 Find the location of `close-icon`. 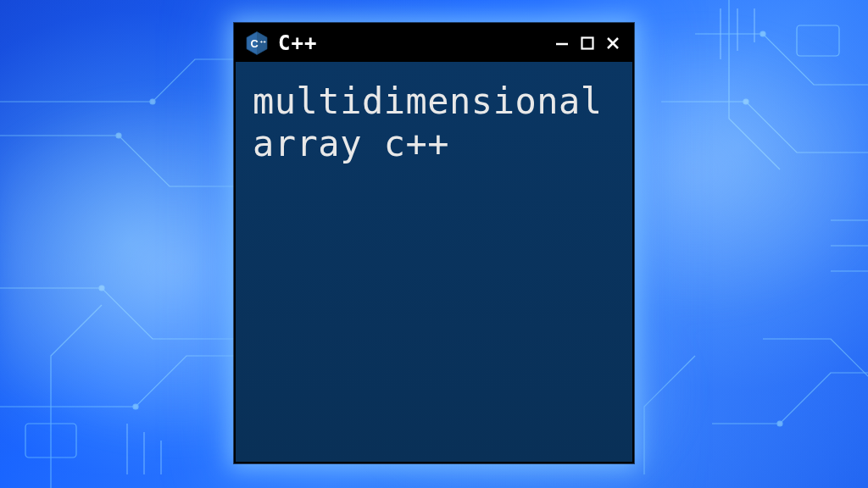

close-icon is located at coordinates (613, 43).